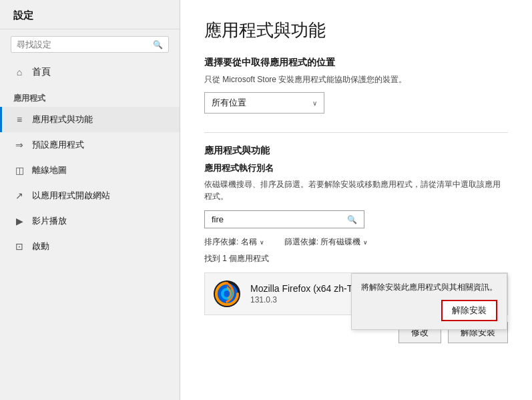 Image resolution: width=532 pixels, height=400 pixels. I want to click on choose-desc: 只從 Microsoft Store 安裝應用程式能協助保護您的裝置。, so click(356, 80).